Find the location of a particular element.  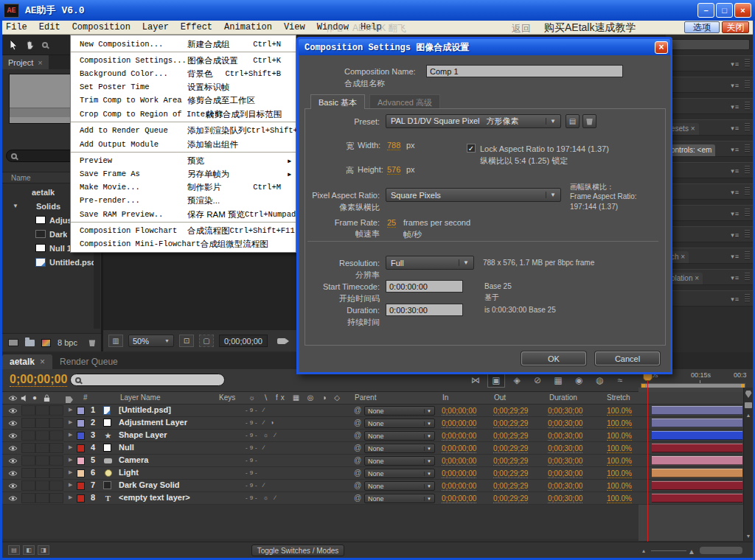

zoom-out-mountain-icon: ▴ is located at coordinates (644, 551).